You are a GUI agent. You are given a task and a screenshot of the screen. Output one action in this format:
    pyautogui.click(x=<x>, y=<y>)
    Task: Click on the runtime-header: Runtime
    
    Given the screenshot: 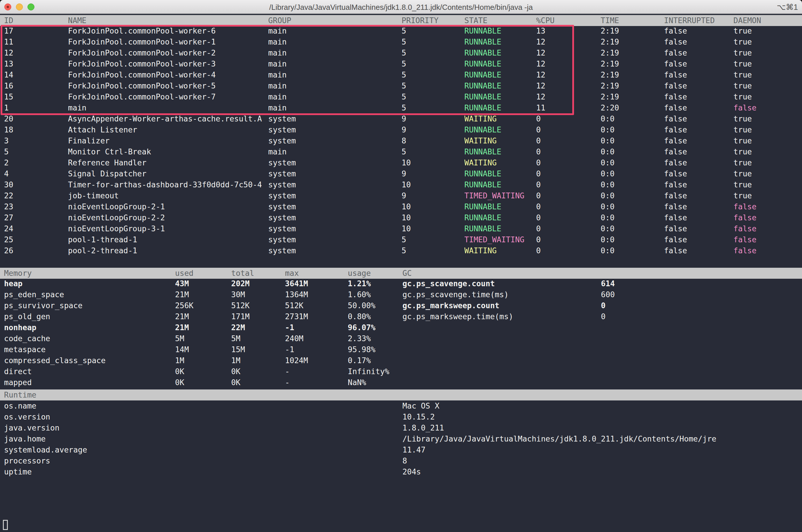 What is the action you would take?
    pyautogui.click(x=401, y=395)
    